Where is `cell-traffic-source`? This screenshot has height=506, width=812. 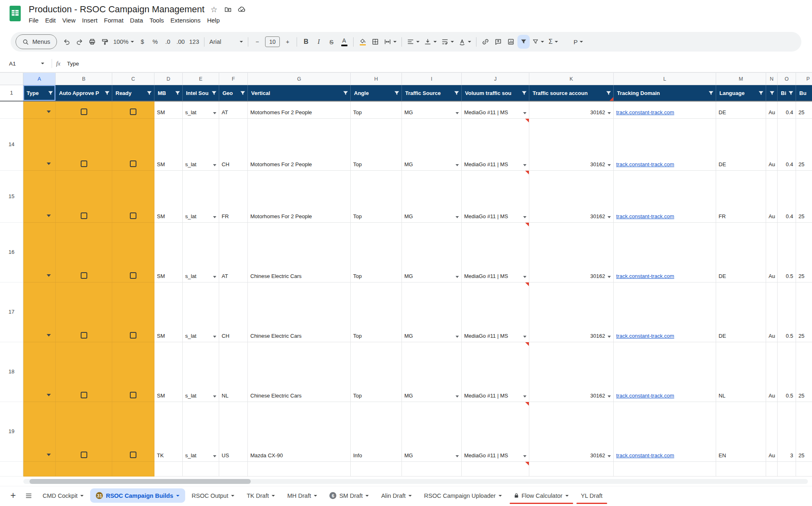
cell-traffic-source is located at coordinates (432, 469).